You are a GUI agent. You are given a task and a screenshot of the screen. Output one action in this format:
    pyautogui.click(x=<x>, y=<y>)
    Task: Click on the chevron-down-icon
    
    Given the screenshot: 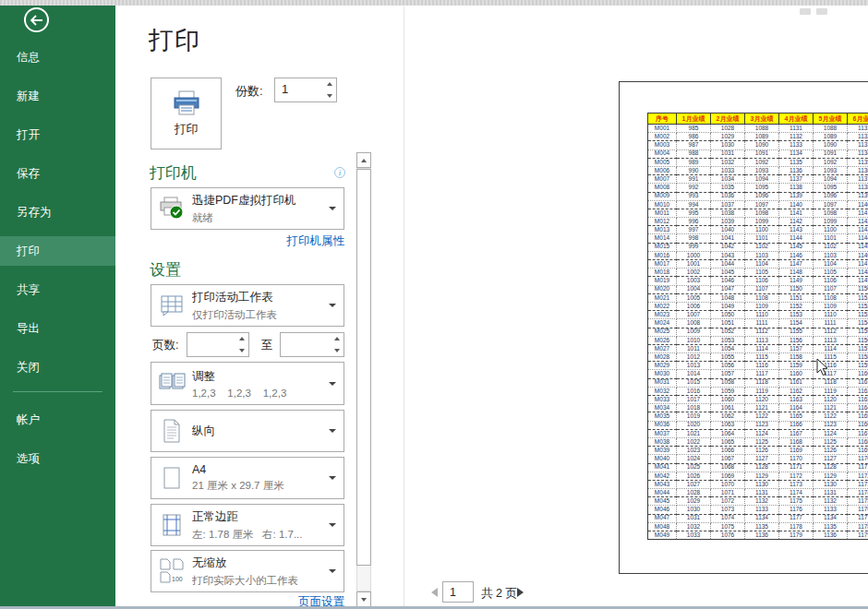 What is the action you would take?
    pyautogui.click(x=336, y=305)
    